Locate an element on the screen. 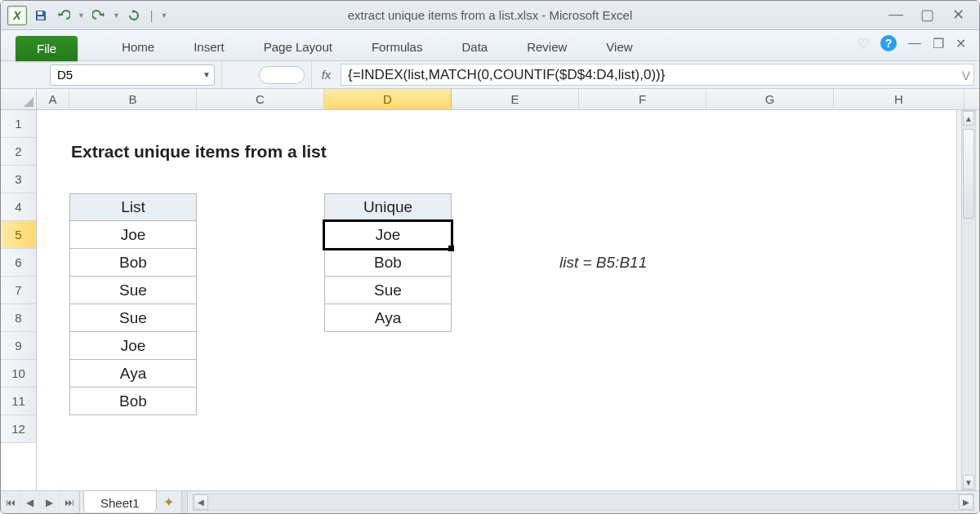 The height and width of the screenshot is (514, 980). close-button: ✕ is located at coordinates (958, 15).